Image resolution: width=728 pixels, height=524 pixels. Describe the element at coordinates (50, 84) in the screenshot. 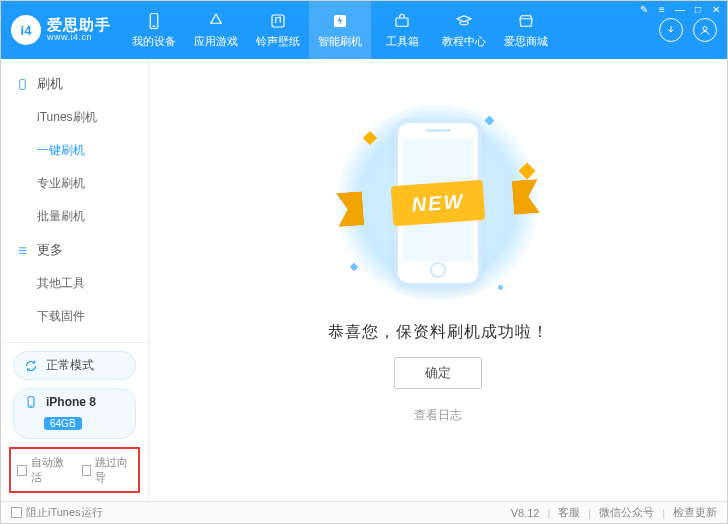

I see `sidebar-group-title: 刷机` at that location.